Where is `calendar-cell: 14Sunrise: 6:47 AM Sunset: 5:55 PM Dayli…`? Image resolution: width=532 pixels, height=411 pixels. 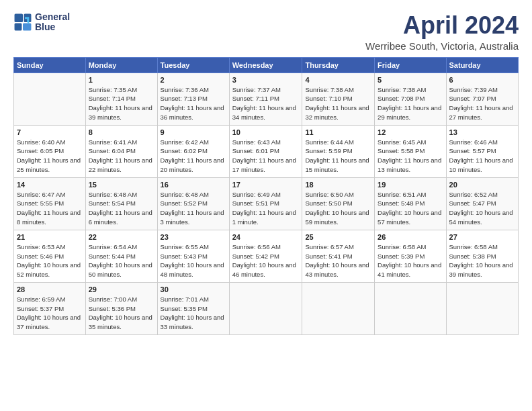
calendar-cell: 14Sunrise: 6:47 AM Sunset: 5:55 PM Dayli… is located at coordinates (50, 203).